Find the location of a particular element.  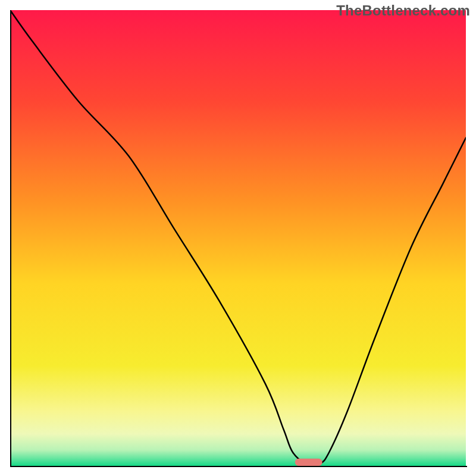

y-axis is located at coordinates (11, 239).